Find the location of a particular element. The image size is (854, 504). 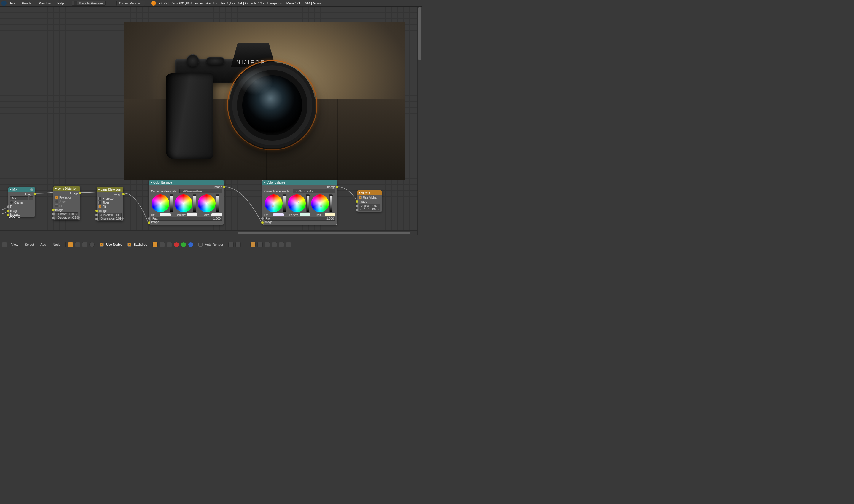

channel-g-icon is located at coordinates (183, 245).